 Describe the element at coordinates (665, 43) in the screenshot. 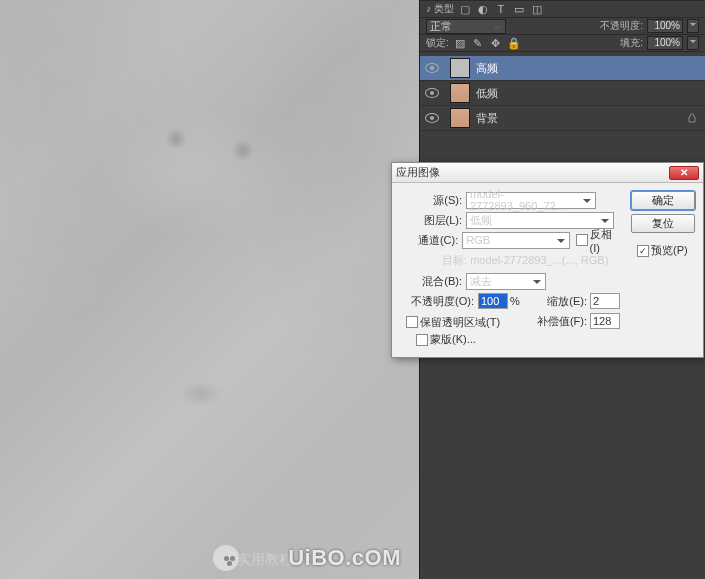

I see `fill-value: 100%` at that location.